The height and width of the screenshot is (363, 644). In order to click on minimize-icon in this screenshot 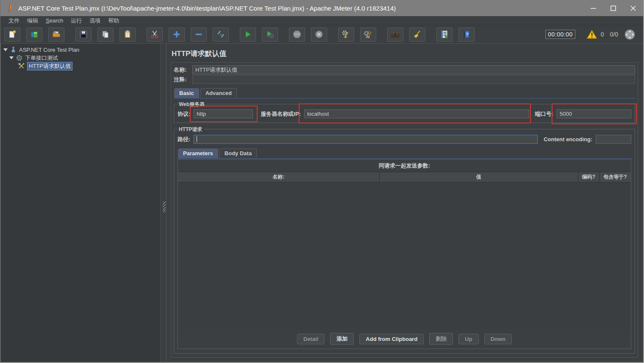, I will do `click(593, 8)`.